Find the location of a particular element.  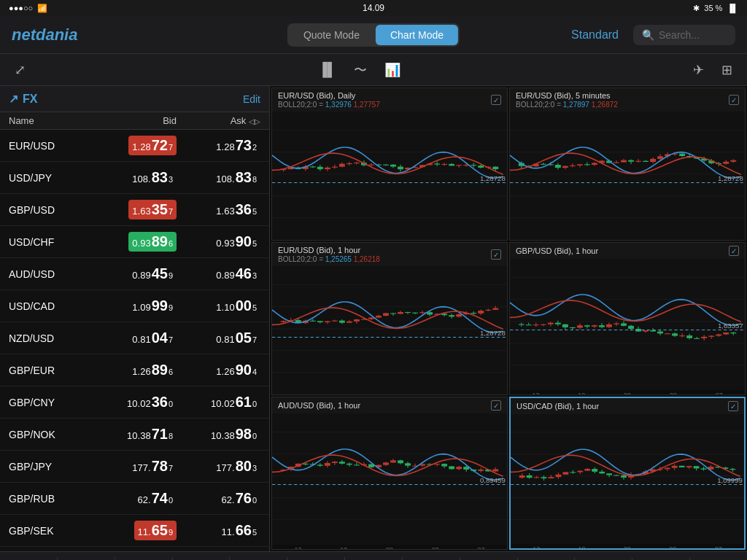

column-chart-icon: 📊 is located at coordinates (392, 70).